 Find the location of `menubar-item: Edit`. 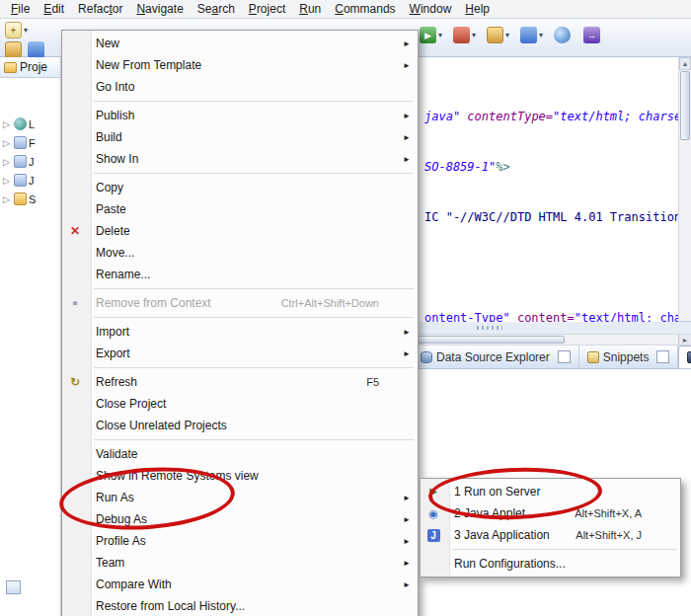

menubar-item: Edit is located at coordinates (53, 9).